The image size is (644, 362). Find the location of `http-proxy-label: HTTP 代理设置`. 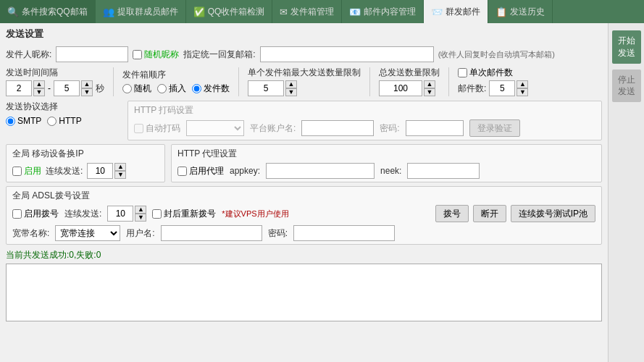

http-proxy-label: HTTP 代理设置 is located at coordinates (387, 153).